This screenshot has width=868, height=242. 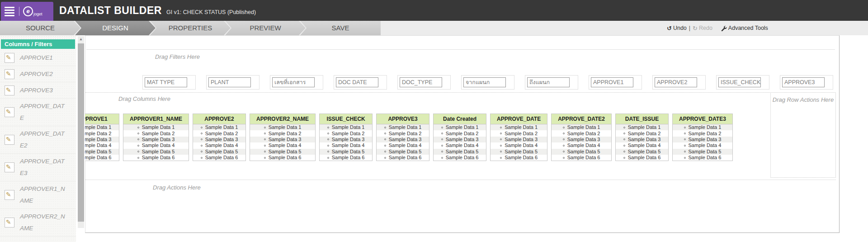 I want to click on filter-widget: MAT TYPE, so click(x=169, y=82).